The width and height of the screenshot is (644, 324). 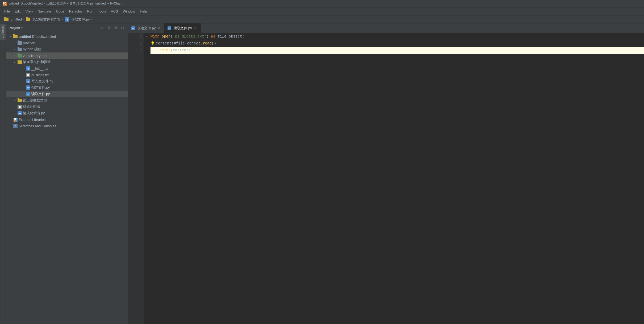 I want to click on breadcrumb-sep-2: ›, so click(x=62, y=19).